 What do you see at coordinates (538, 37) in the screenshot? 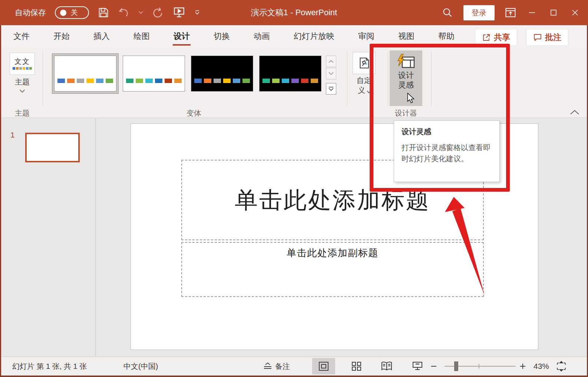
I see `comment-icon` at bounding box center [538, 37].